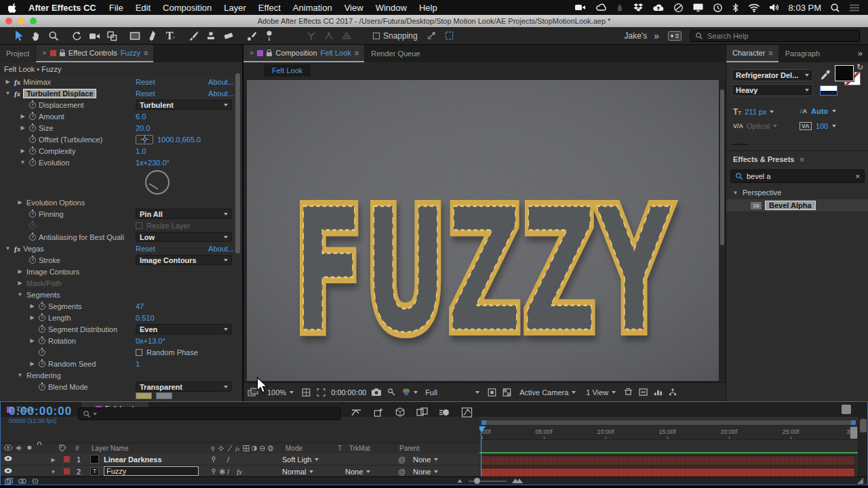  Describe the element at coordinates (33, 21) in the screenshot. I see `zoom-window-button` at that location.